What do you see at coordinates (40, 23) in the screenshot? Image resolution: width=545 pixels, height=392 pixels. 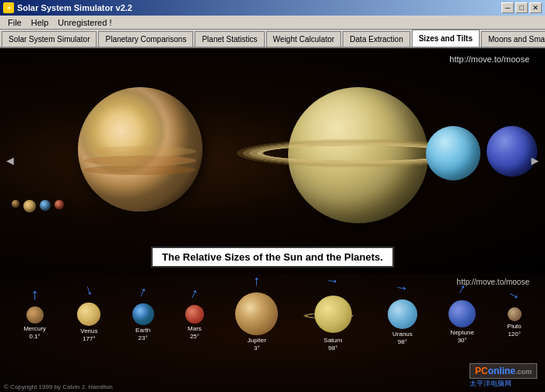 I see `menu-help: Help` at bounding box center [40, 23].